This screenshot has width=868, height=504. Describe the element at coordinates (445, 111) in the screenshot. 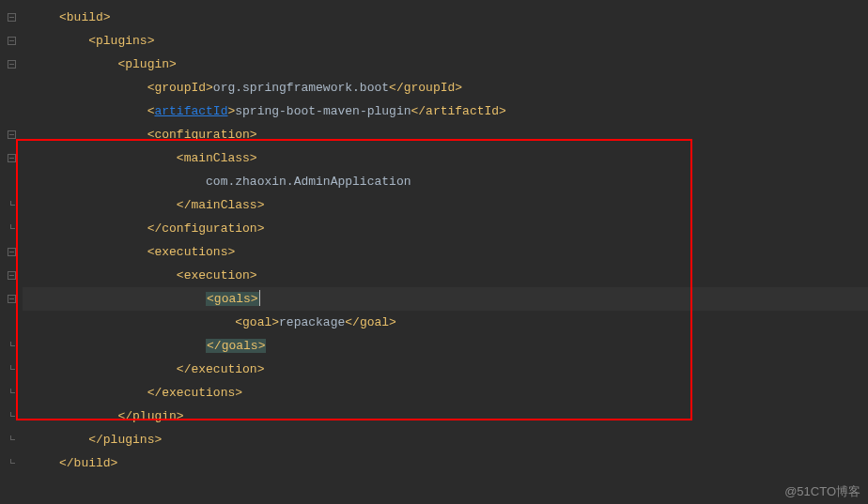

I see `code-line: <artifactId>spring-boot-maven-plugin</ar…` at that location.